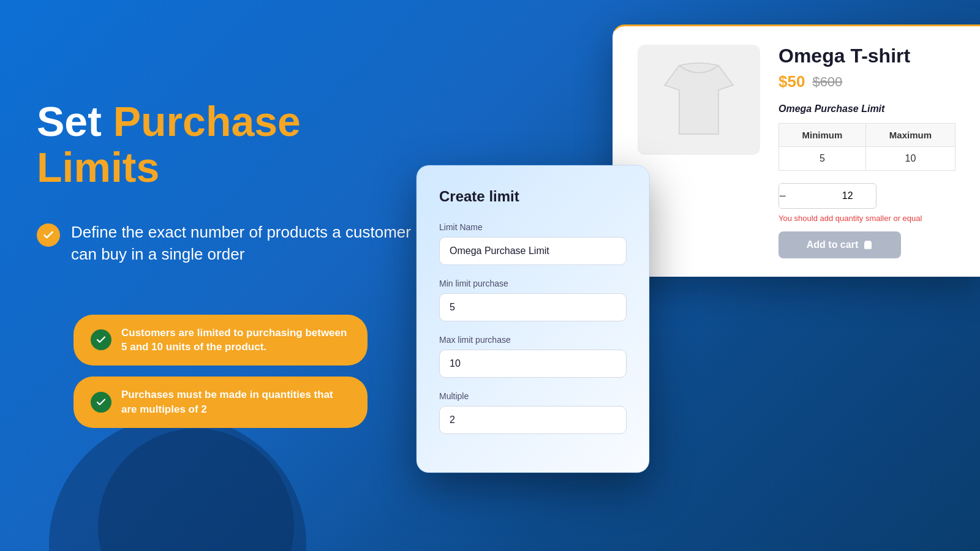 This screenshot has height=551, width=980. What do you see at coordinates (533, 319) in the screenshot?
I see `create-limit-card: Create limit Limit Name Min limit purcha…` at bounding box center [533, 319].